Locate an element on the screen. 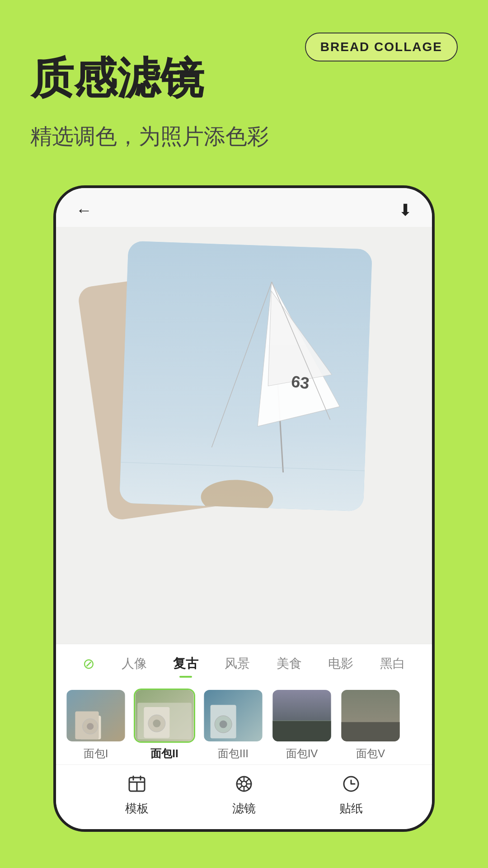 This screenshot has width=488, height=868. filter-thumb-1: 面包I is located at coordinates (96, 725).